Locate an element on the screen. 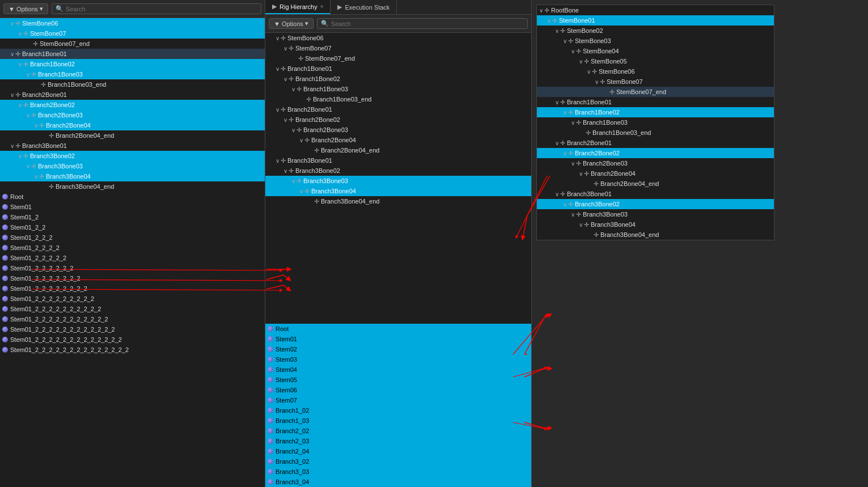 The image size is (868, 487). tree-item: Branch3_02 is located at coordinates (398, 461).